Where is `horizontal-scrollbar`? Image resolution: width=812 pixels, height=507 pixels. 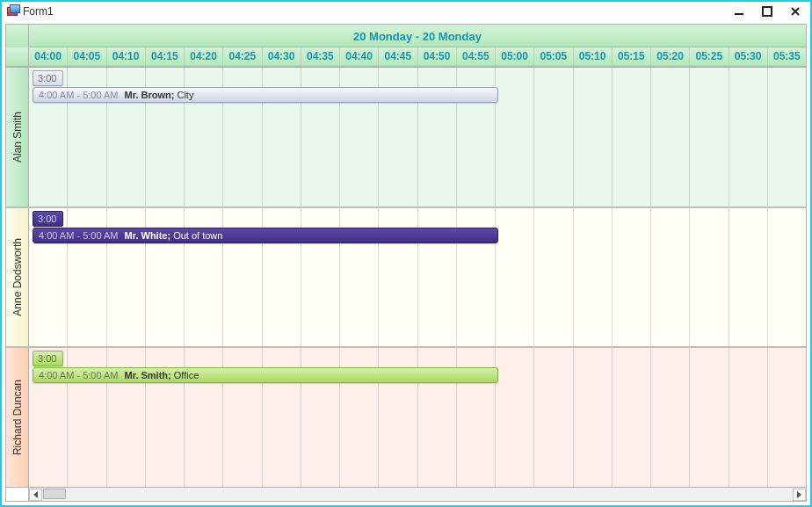 horizontal-scrollbar is located at coordinates (406, 494).